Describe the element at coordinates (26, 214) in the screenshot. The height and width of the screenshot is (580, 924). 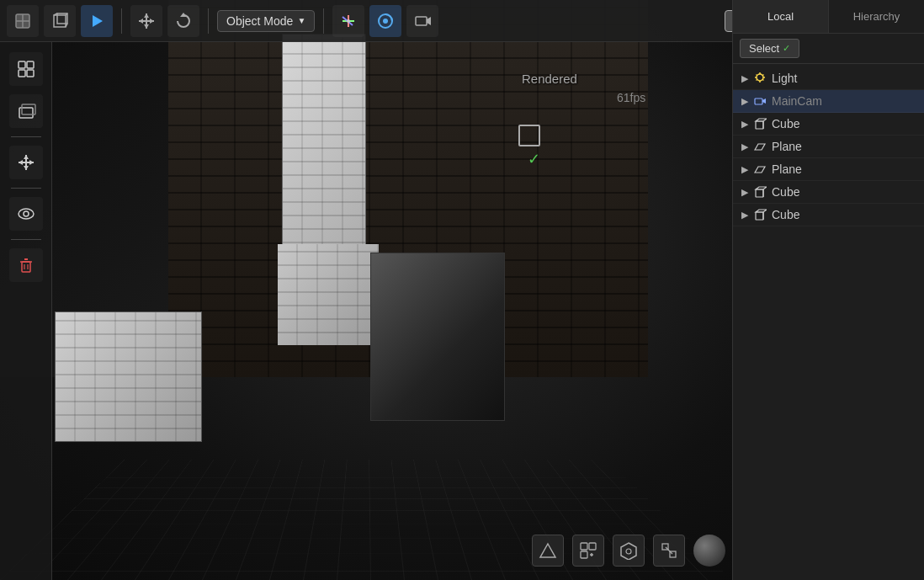
I see `eye-visibility-icon` at that location.